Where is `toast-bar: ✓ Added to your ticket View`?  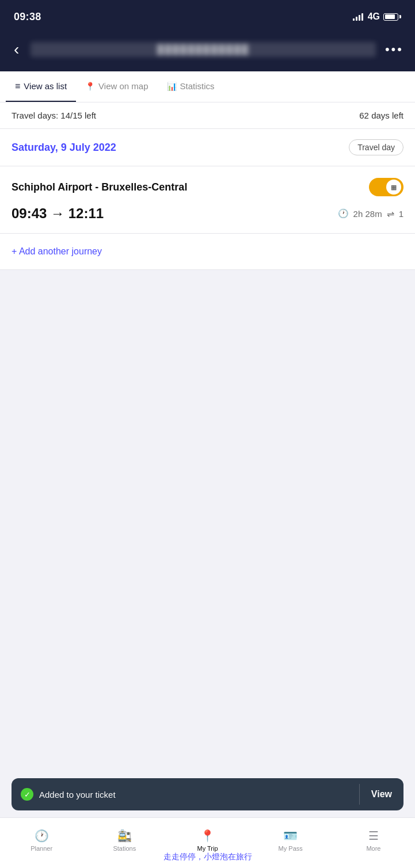
toast-bar: ✓ Added to your ticket View is located at coordinates (207, 794).